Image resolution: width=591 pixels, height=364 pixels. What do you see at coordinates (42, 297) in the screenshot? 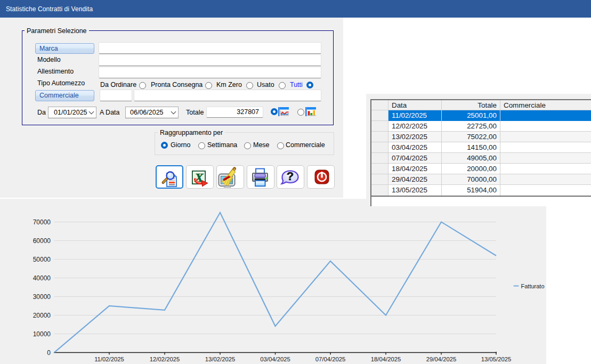
I see `svg-text: 30000` at bounding box center [42, 297].